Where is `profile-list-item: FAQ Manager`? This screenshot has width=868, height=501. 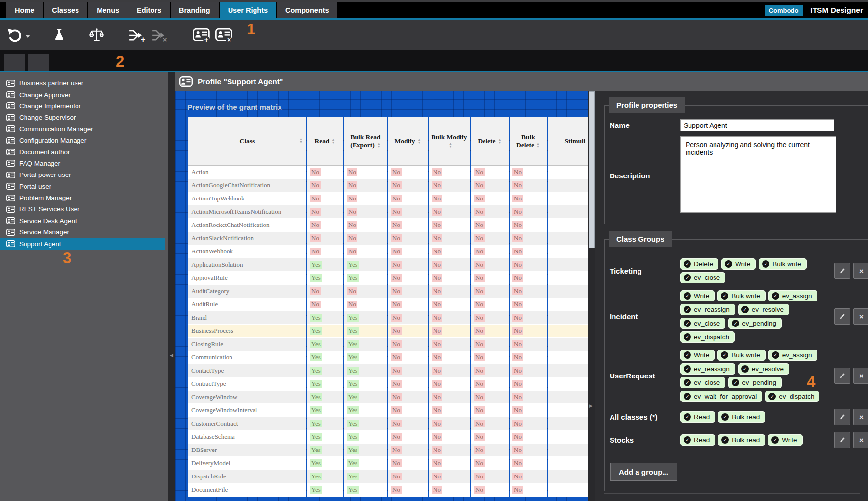 profile-list-item: FAQ Manager is located at coordinates (82, 164).